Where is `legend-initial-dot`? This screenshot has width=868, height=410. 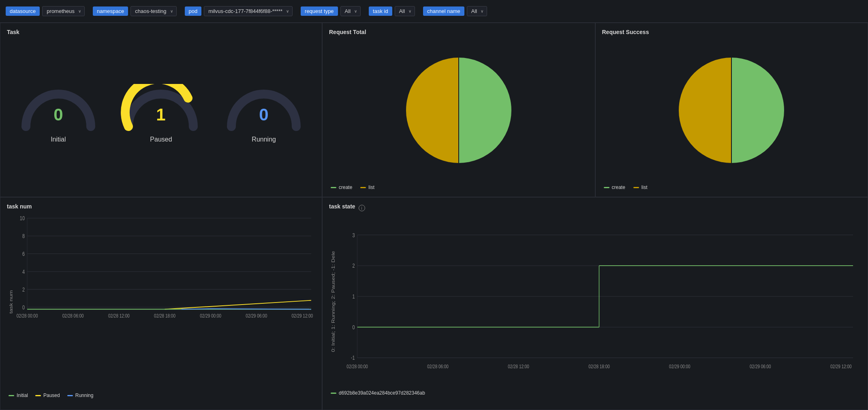 legend-initial-dot is located at coordinates (11, 396).